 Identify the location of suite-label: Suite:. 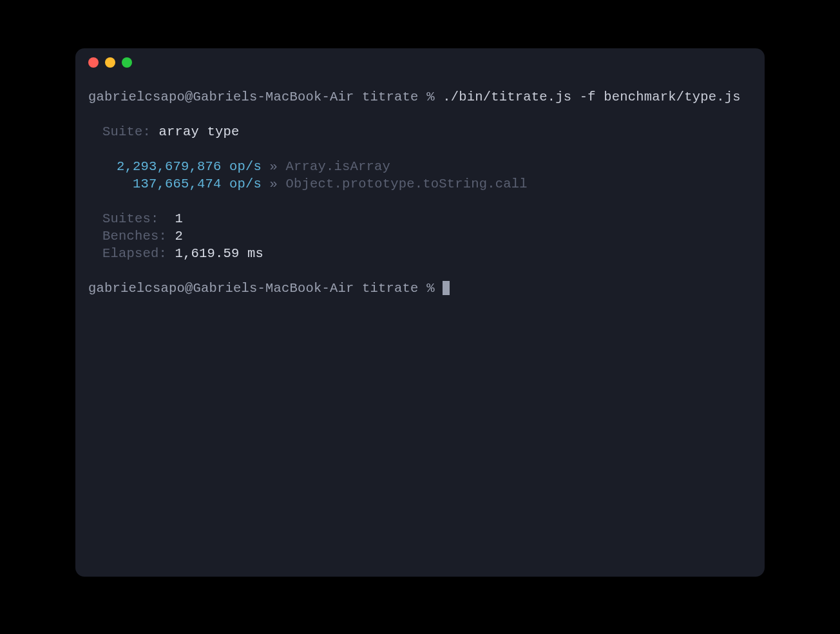
(126, 131).